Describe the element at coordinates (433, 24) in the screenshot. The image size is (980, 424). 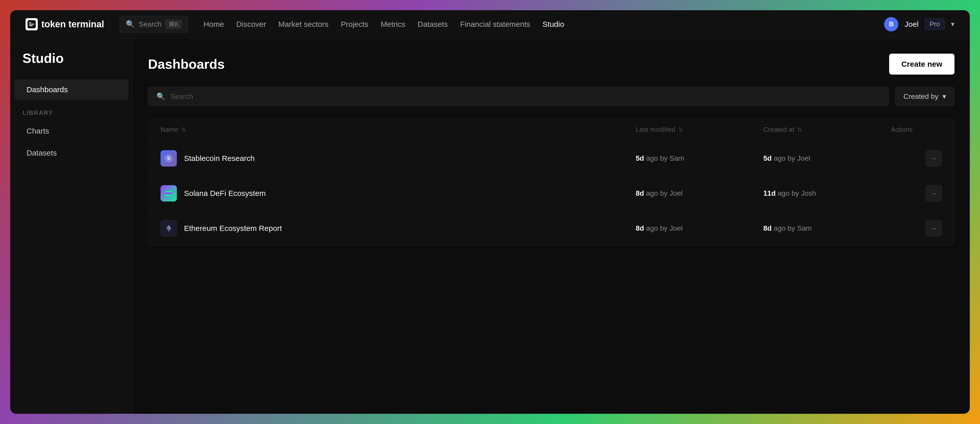
I see `nav-datasets: Datasets` at that location.